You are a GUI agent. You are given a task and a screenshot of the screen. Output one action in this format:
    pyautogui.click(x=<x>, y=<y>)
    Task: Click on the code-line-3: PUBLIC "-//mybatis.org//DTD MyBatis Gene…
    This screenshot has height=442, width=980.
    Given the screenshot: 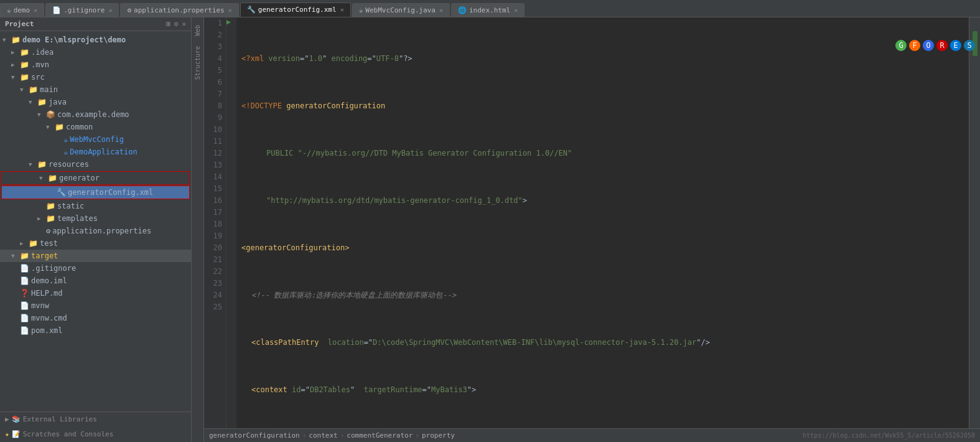 What is the action you would take?
    pyautogui.click(x=602, y=153)
    